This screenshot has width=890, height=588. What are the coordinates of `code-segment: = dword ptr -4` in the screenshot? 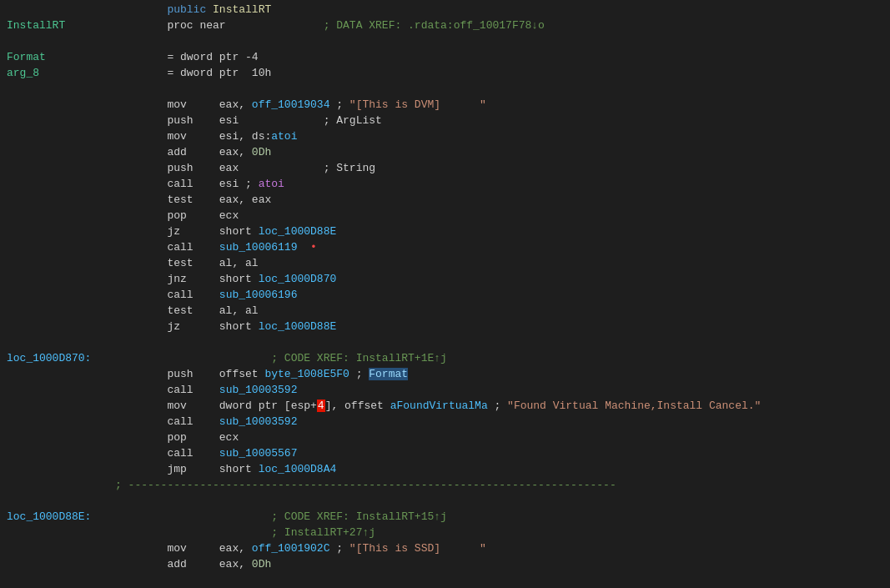 It's located at (187, 57).